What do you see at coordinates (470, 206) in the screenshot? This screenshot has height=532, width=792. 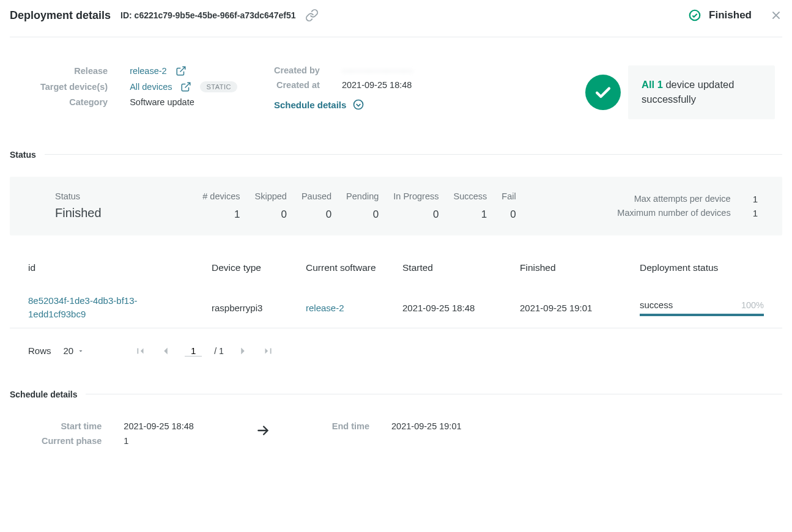 I see `status-count-col: Success1` at bounding box center [470, 206].